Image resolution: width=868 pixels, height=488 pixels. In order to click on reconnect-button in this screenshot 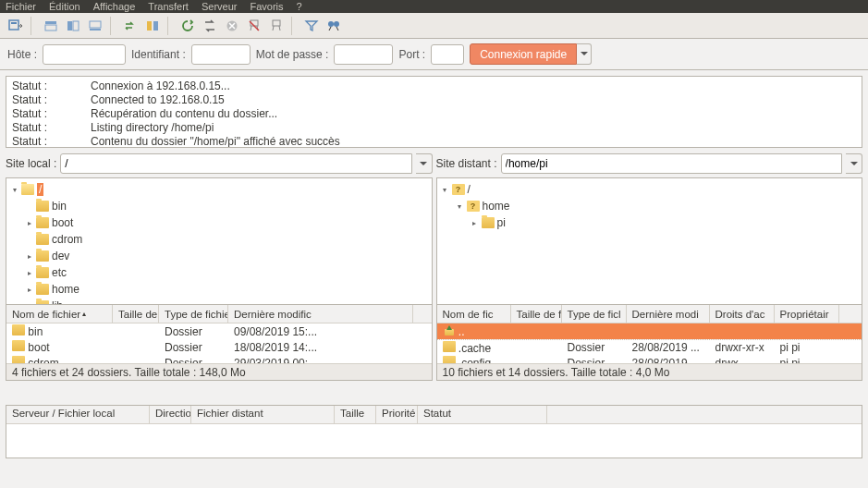, I will do `click(276, 26)`.